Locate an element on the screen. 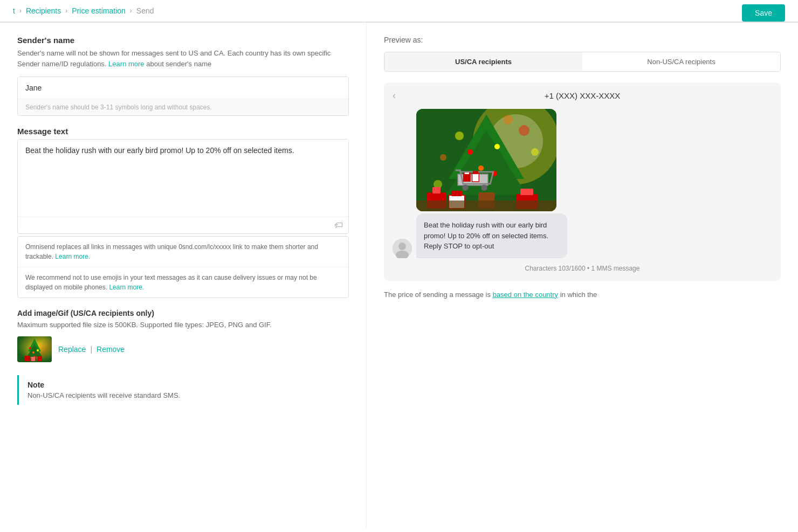  sender-learn-more-link: Learn more is located at coordinates (126, 64).